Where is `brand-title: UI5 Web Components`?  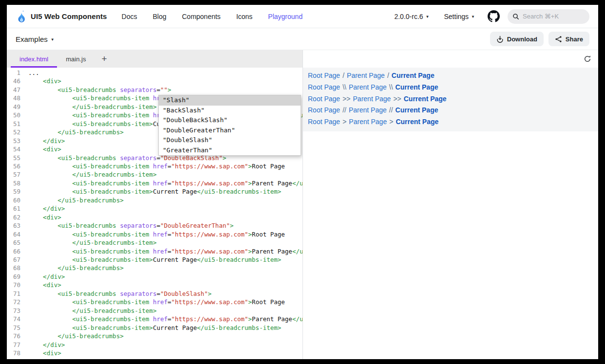 brand-title: UI5 Web Components is located at coordinates (69, 17).